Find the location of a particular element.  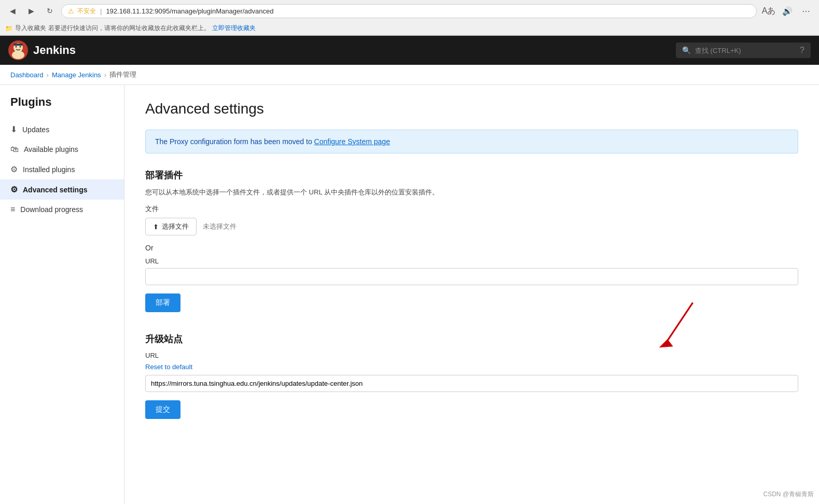

update-site-section: 升级站点 URL Reset to default 提交 is located at coordinates (472, 376).